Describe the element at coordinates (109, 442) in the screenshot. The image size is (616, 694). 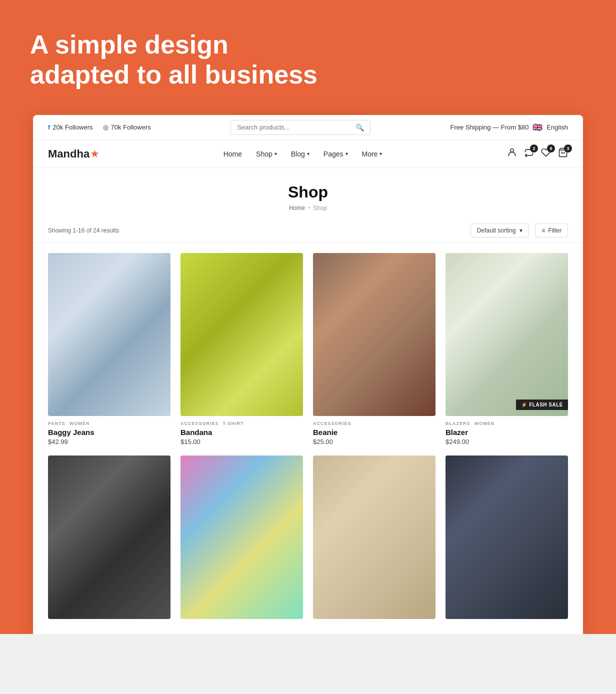
I see `product-price: $42.99` at that location.